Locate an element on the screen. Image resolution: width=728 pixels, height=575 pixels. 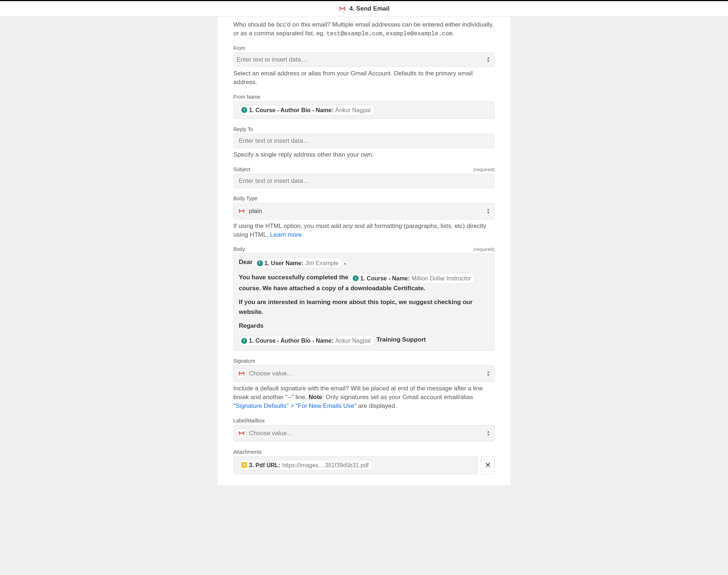
field-label-mailbox: Label/Mailbox Choose value… ▲▼ is located at coordinates (364, 430).